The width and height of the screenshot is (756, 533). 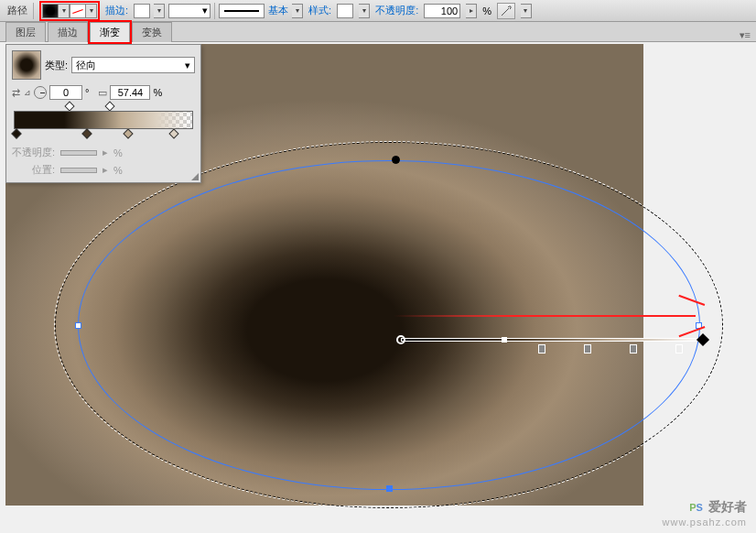 What do you see at coordinates (79, 326) in the screenshot?
I see `path-anchor-left` at bounding box center [79, 326].